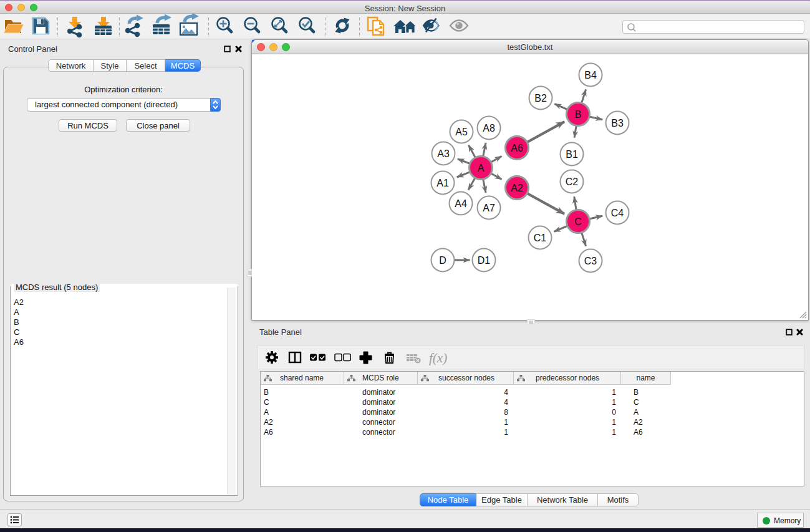  I want to click on svg-text: C4, so click(617, 213).